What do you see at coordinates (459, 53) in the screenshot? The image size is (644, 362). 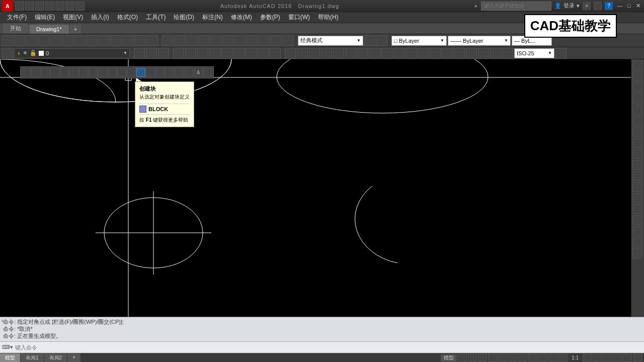 I see `dim-insp-icon` at bounding box center [459, 53].